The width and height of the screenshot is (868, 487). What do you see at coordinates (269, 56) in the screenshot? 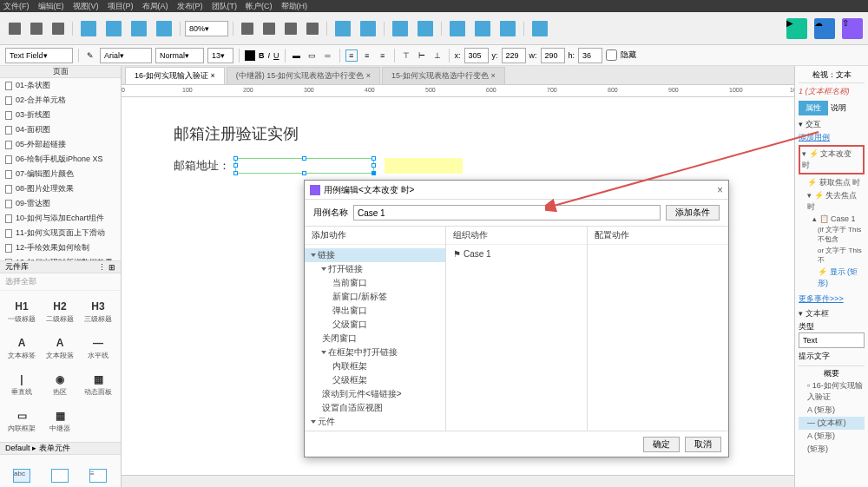
I see `italic-icon: I` at bounding box center [269, 56].